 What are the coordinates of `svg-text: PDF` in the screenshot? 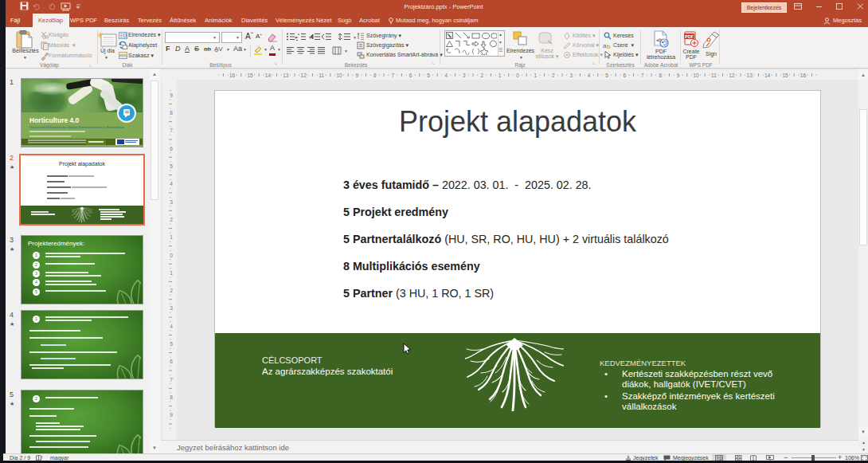 It's located at (690, 37).